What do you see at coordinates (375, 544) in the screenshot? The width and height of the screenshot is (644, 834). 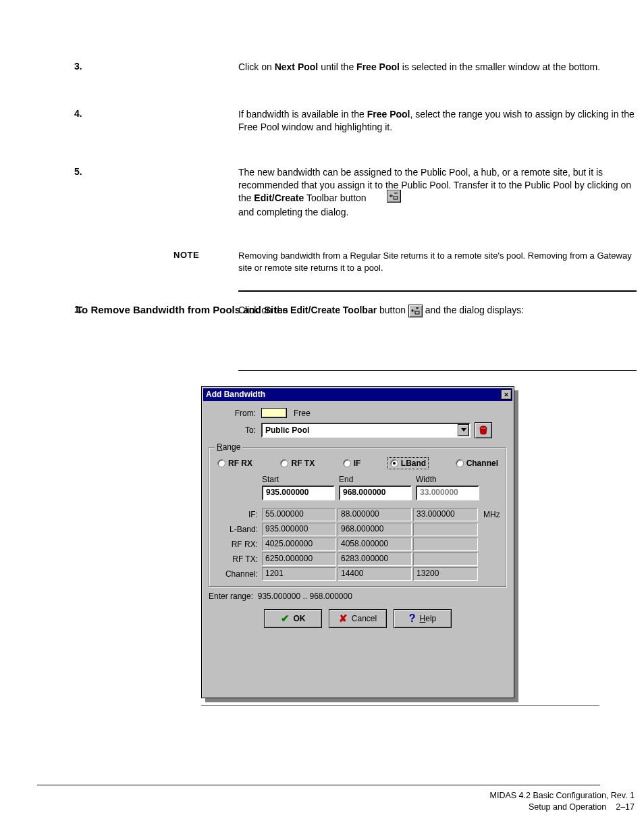 I see `cell: 4058.000000` at bounding box center [375, 544].